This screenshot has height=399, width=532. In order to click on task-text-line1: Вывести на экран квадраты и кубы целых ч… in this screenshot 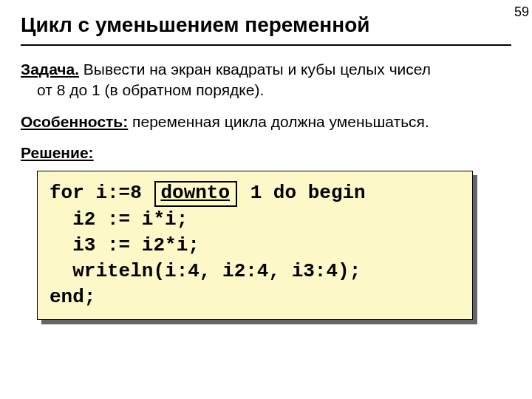, I will do `click(255, 69)`.